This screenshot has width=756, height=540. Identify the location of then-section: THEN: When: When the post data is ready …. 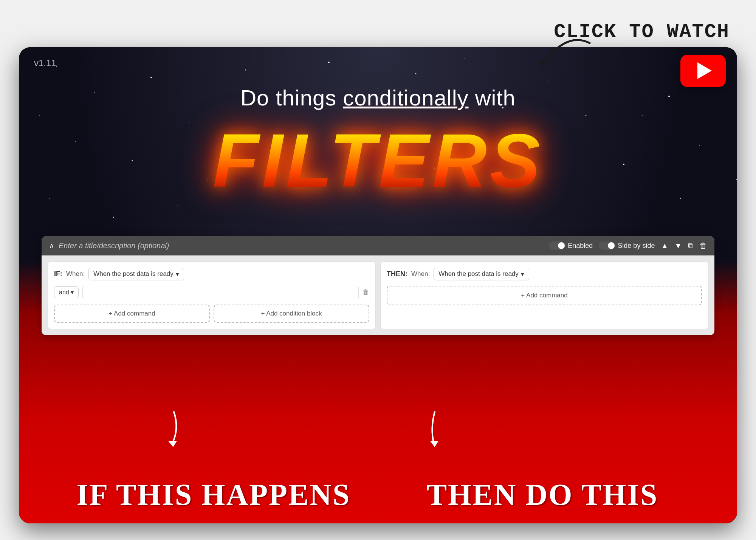
(544, 296).